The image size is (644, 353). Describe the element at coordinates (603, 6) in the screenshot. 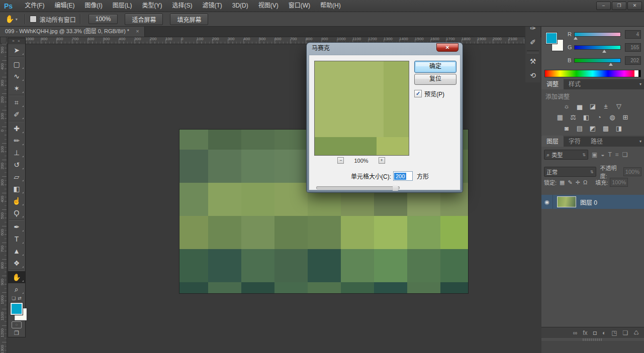

I see `minimize-button: –` at that location.